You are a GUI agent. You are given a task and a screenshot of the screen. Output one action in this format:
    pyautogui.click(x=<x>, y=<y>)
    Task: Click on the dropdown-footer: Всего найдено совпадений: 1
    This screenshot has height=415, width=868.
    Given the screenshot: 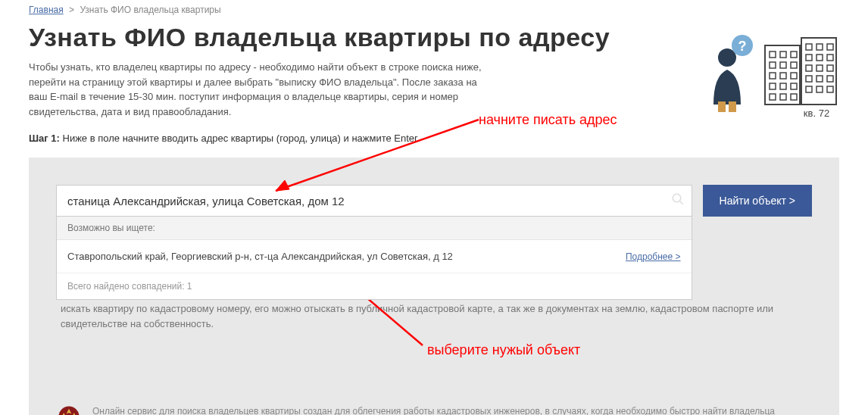 What is the action you would take?
    pyautogui.click(x=374, y=286)
    